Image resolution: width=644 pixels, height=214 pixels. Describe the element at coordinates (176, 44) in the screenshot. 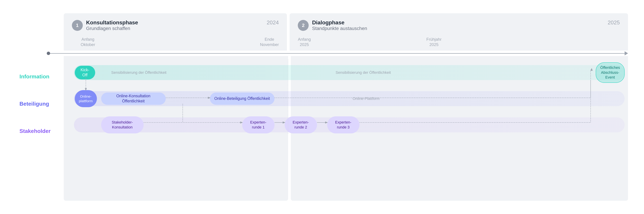

I see `phase-1-markers: Anfang Oktober Ende November` at that location.